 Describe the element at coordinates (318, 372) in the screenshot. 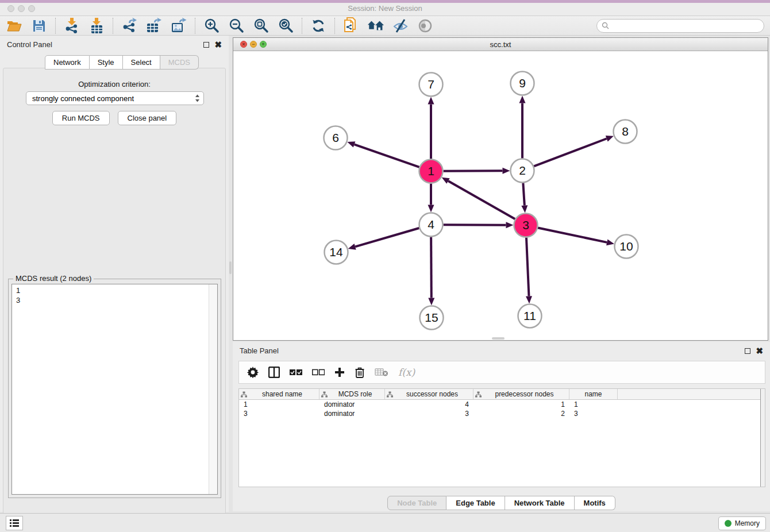

I see `unselect-all-columns-icon` at that location.